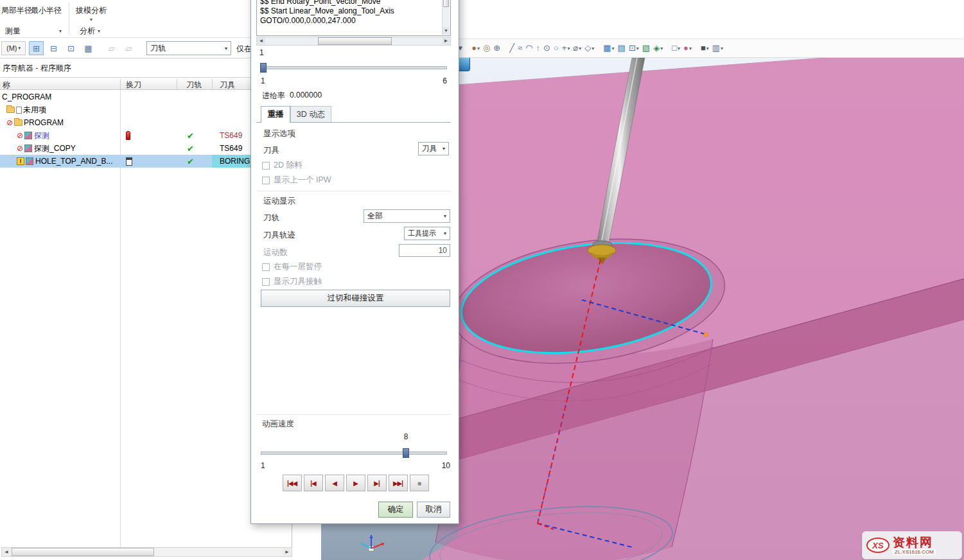 This screenshot has height=560, width=964. What do you see at coordinates (313, 483) in the screenshot?
I see `step-back-button: |◀` at bounding box center [313, 483].